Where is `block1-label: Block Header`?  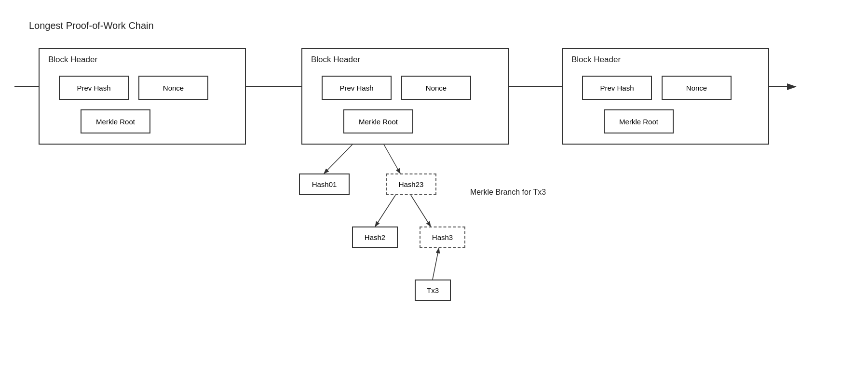 block1-label: Block Header is located at coordinates (73, 60).